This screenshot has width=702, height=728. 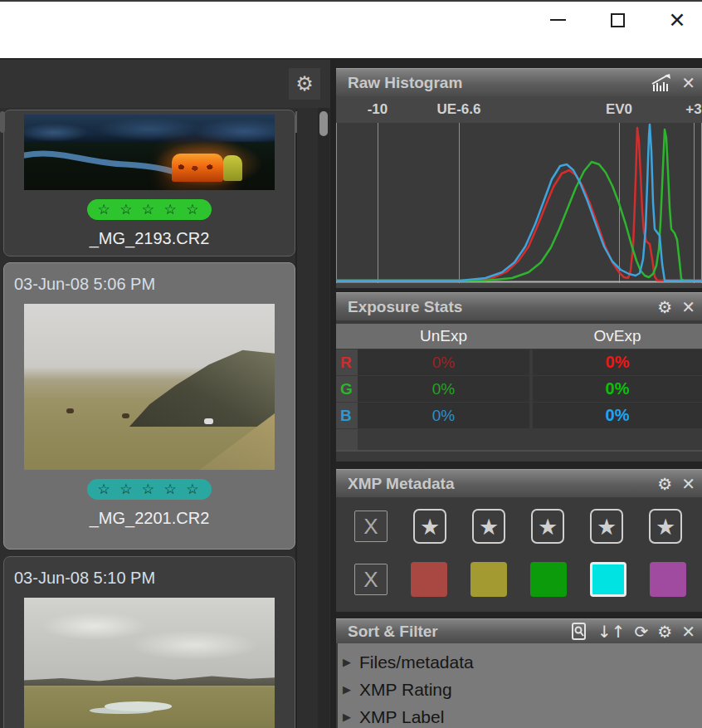 I want to click on exposure-stats-header: Exposure Stats ⚙ ✕, so click(x=519, y=306).